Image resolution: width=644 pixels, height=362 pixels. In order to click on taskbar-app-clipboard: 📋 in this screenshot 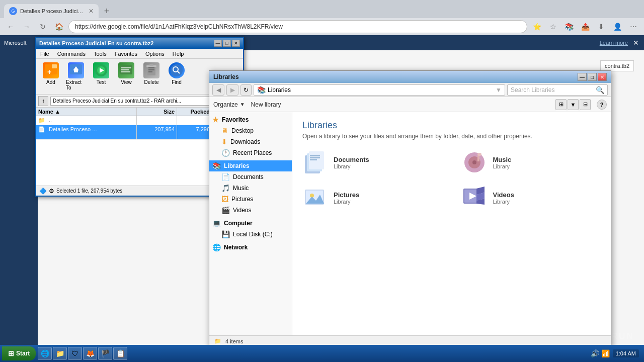, I will do `click(120, 353)`.